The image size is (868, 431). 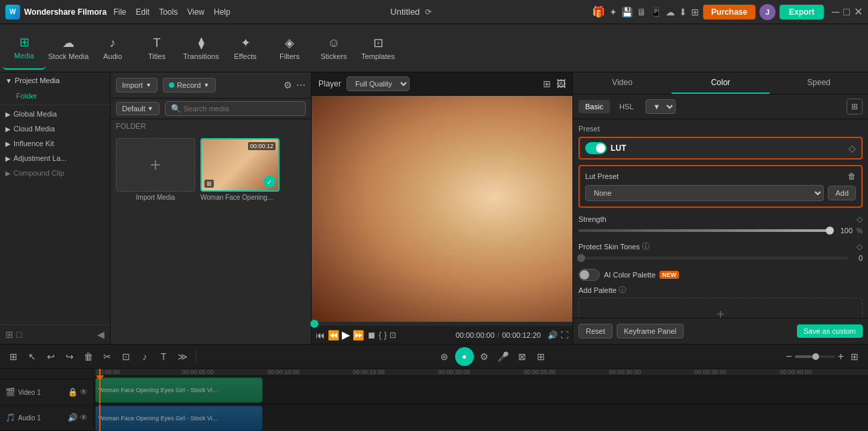 What do you see at coordinates (55, 96) in the screenshot?
I see `sidebar-folder: Folder` at bounding box center [55, 96].